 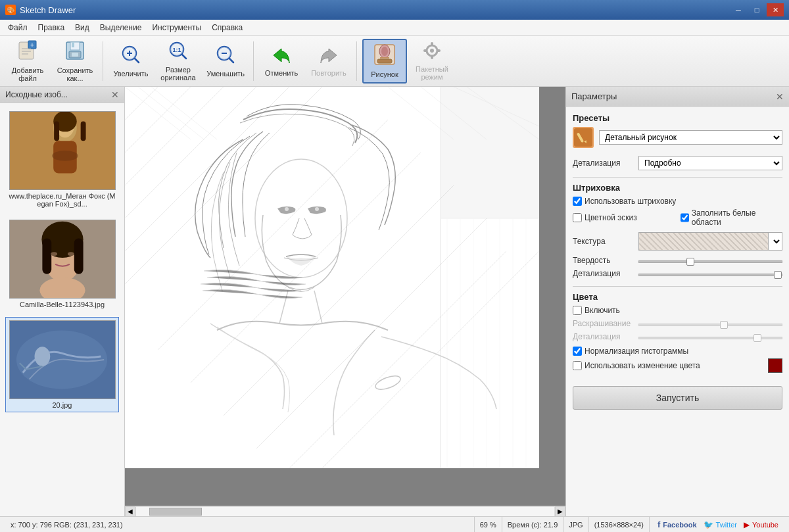 I want to click on colorize-control, so click(x=710, y=324).